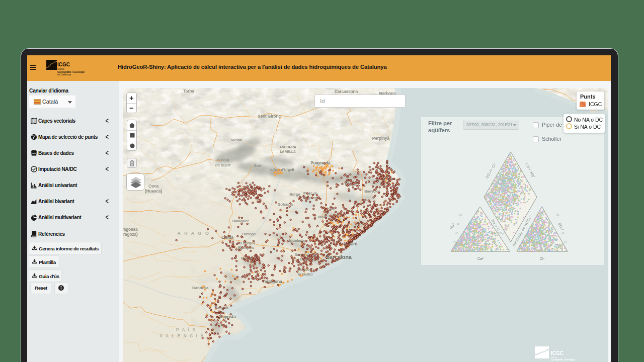 This screenshot has width=644, height=362. Describe the element at coordinates (223, 160) in the screenshot. I see `svg-text: el Pont` at that location.